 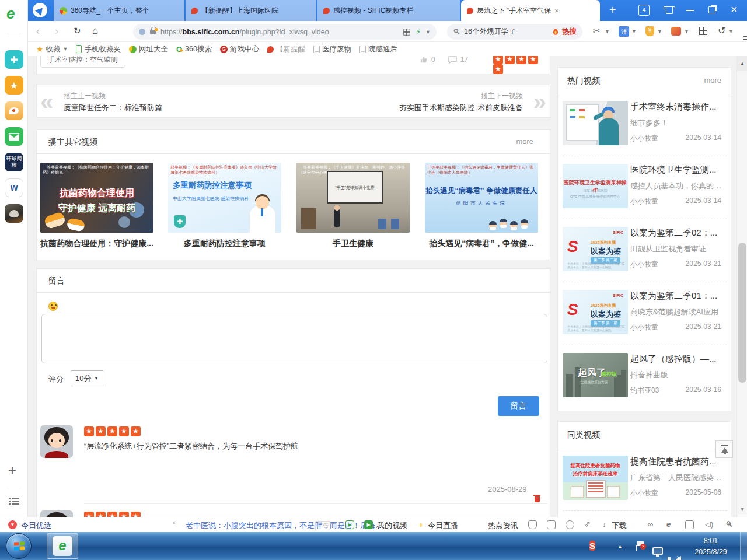 What do you see at coordinates (731, 32) in the screenshot?
I see `undo-caret-icon: ▼` at bounding box center [731, 32].